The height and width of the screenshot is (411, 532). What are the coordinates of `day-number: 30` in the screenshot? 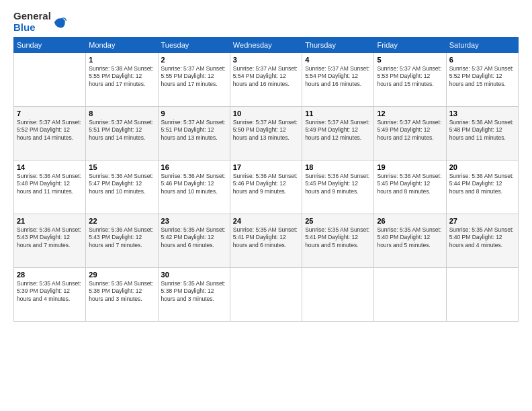 It's located at (194, 275).